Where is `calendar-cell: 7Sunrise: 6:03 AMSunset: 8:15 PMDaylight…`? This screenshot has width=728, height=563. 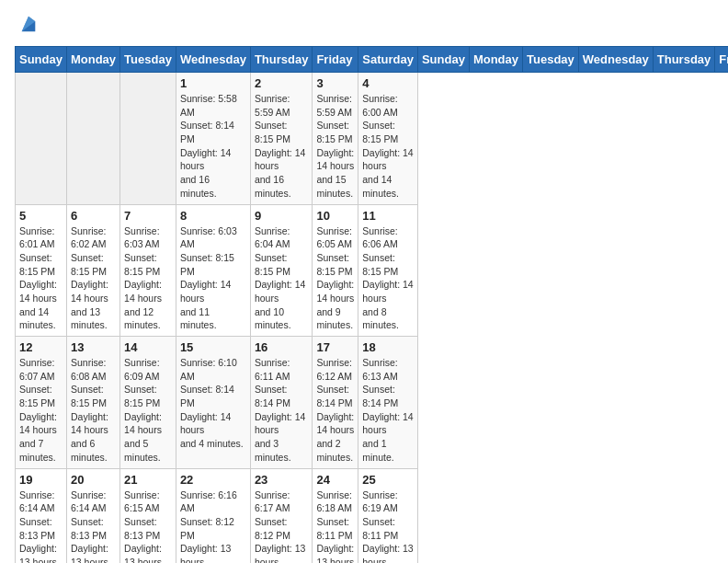 calendar-cell: 7Sunrise: 6:03 AMSunset: 8:15 PMDaylight… is located at coordinates (149, 270).